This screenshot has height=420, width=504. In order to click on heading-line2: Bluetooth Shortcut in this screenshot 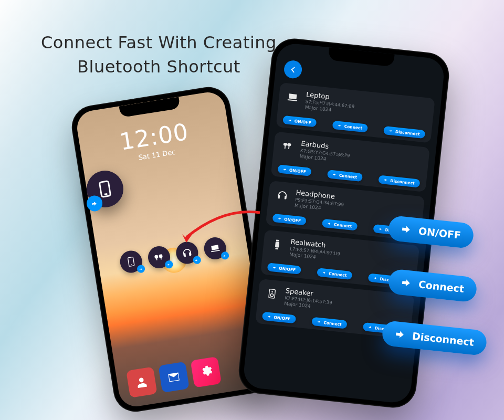, I will do `click(159, 67)`.